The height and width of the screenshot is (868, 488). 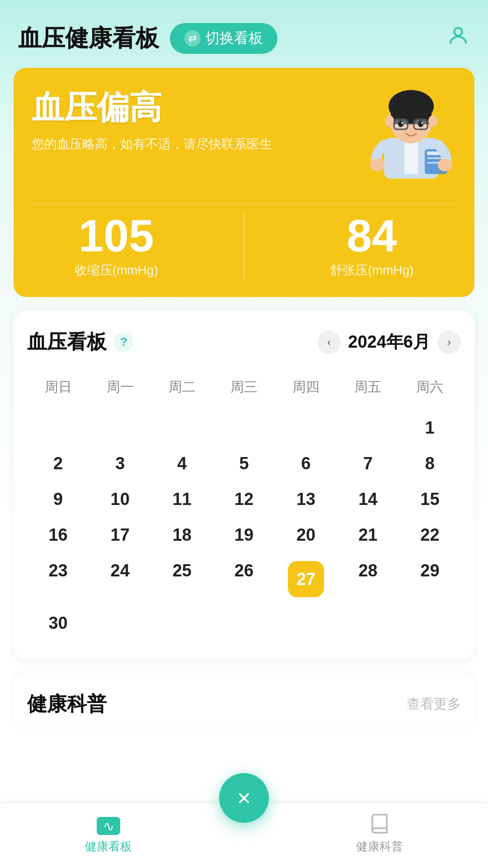 I want to click on help-badge: ?, so click(x=124, y=342).